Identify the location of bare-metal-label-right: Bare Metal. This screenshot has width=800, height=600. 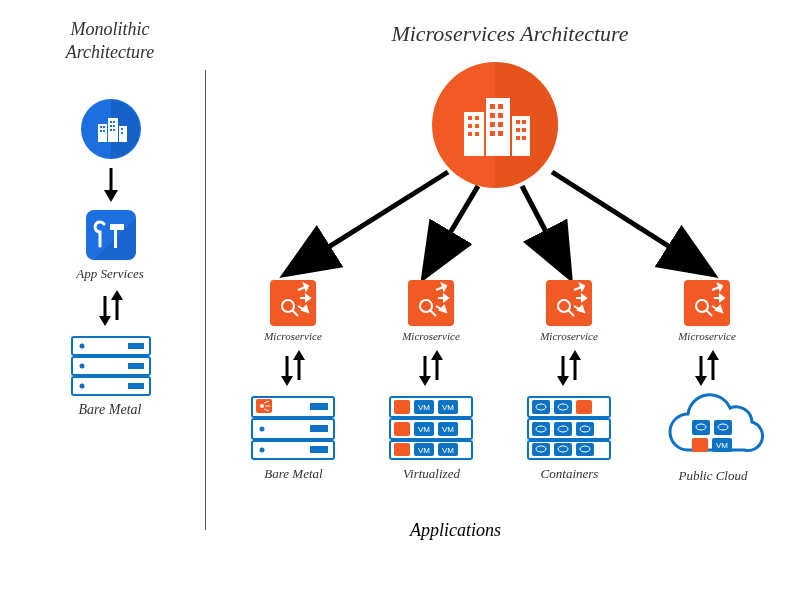
(294, 474).